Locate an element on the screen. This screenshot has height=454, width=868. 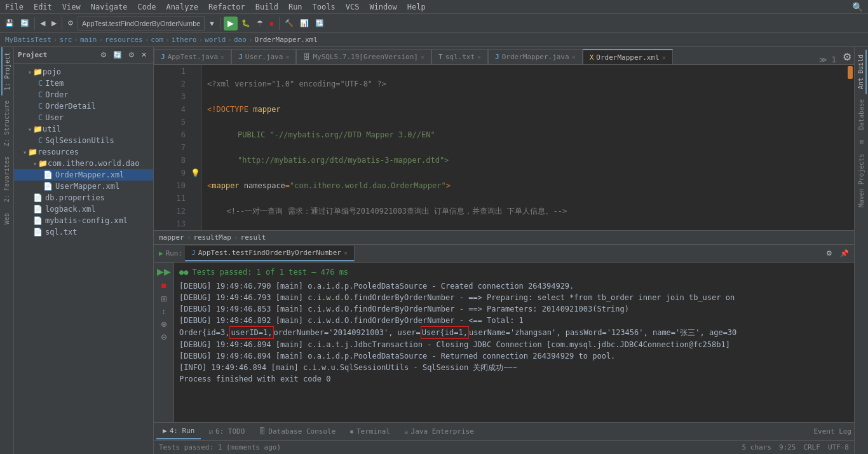
collapse-btn: ⊖ is located at coordinates (164, 337).